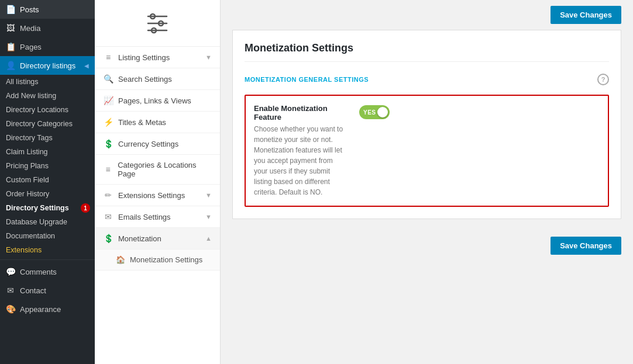 This screenshot has height=364, width=633. What do you see at coordinates (157, 23) in the screenshot?
I see `settings-panel-header` at bounding box center [157, 23].